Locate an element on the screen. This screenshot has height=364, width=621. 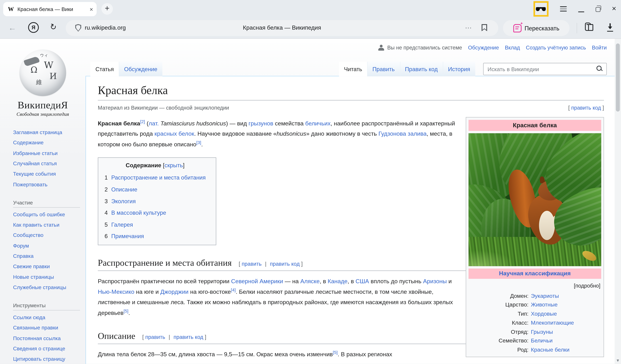
reference-link: [3] is located at coordinates (199, 142).